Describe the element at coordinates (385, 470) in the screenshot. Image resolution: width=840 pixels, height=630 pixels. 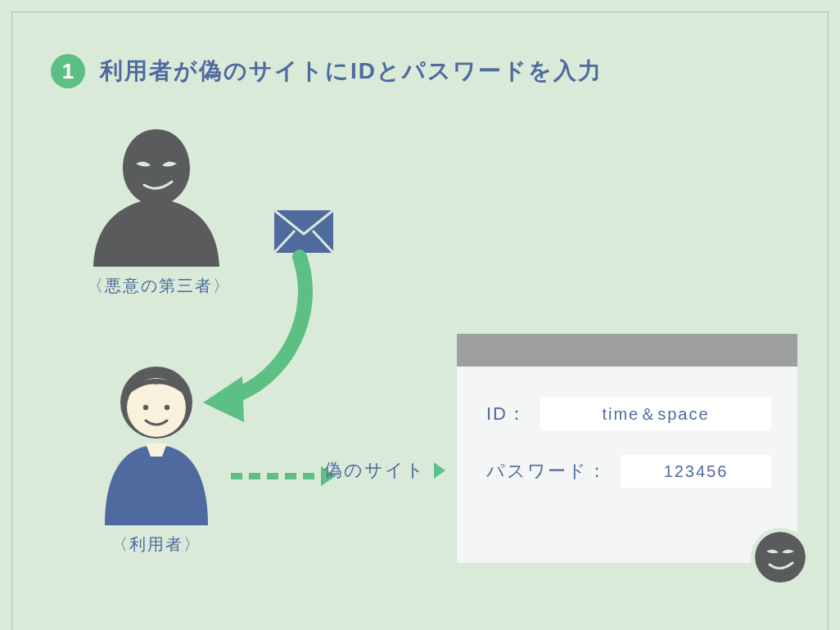
I see `fake-site-label: 偽のサイト` at that location.